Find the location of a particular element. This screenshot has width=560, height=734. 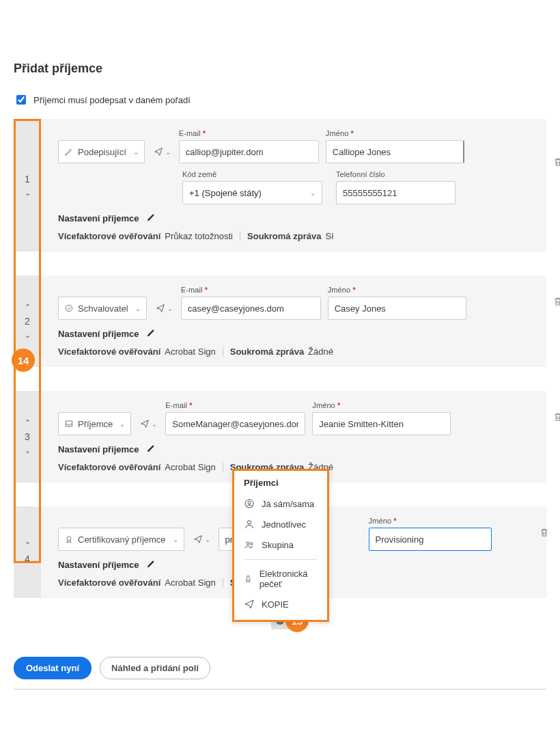

role-label: Podepisující is located at coordinates (102, 152).